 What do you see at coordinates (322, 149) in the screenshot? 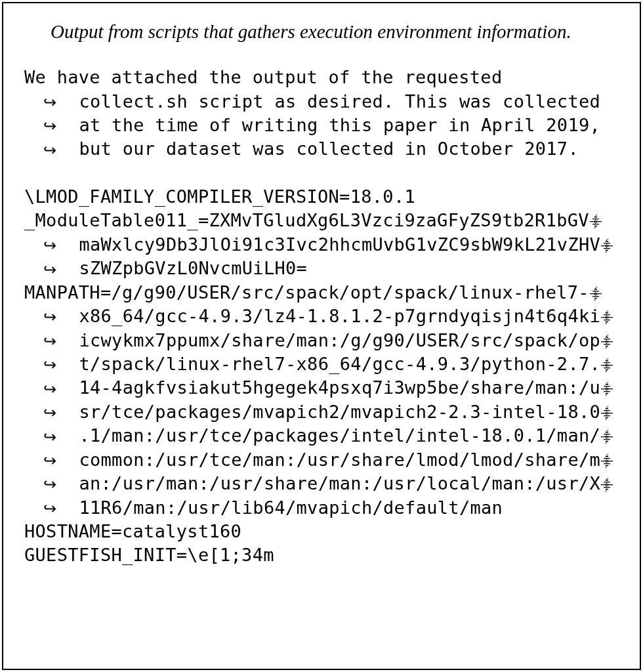
I see `code-line: ↪ but our dataset was collected in Octob…` at bounding box center [322, 149].